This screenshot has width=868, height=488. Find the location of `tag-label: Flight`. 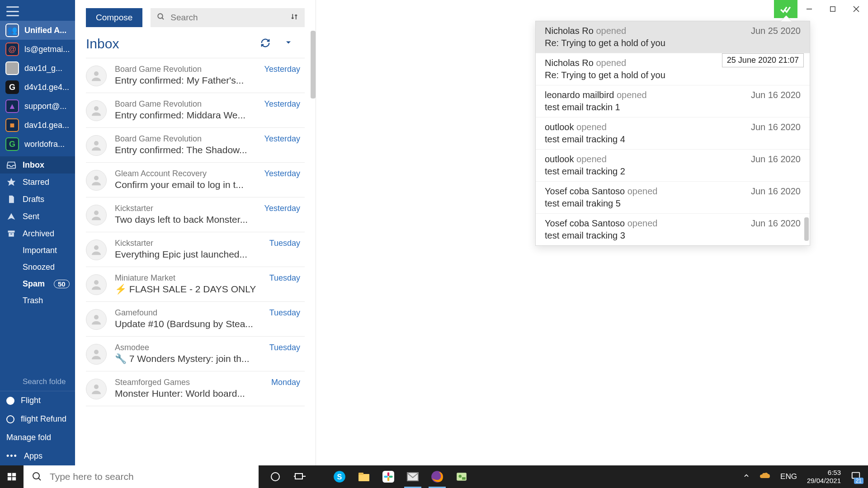

tag-label: Flight is located at coordinates (31, 400).